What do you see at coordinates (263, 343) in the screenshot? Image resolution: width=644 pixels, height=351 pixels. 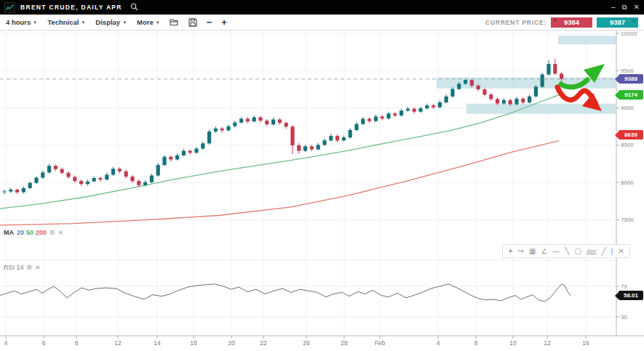 I see `svg-text: 22` at bounding box center [263, 343].